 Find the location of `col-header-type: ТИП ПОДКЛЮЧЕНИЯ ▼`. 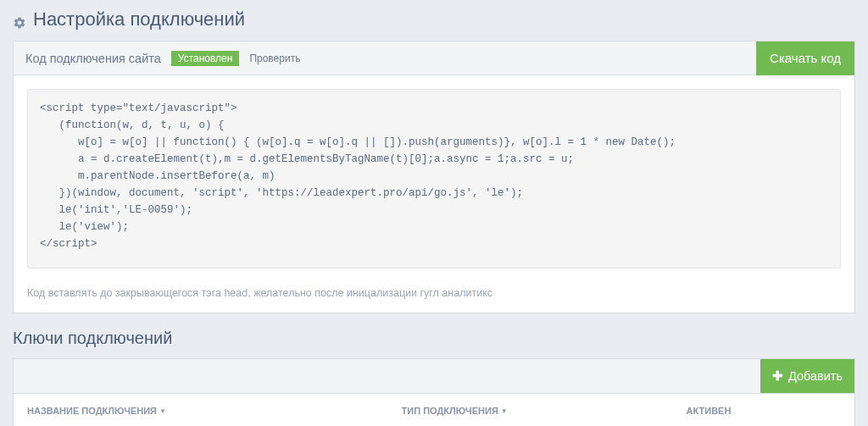

col-header-type: ТИП ПОДКЛЮЧЕНИЯ ▼ is located at coordinates (544, 411).